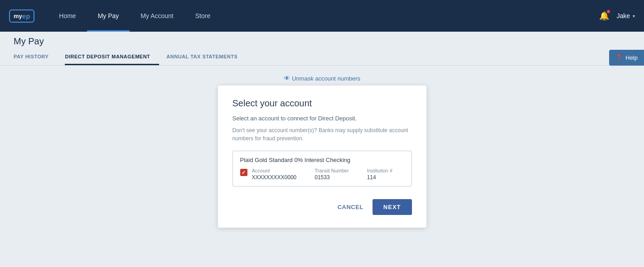 The image size is (644, 267). What do you see at coordinates (203, 16) in the screenshot?
I see `nav-store: Store` at bounding box center [203, 16].